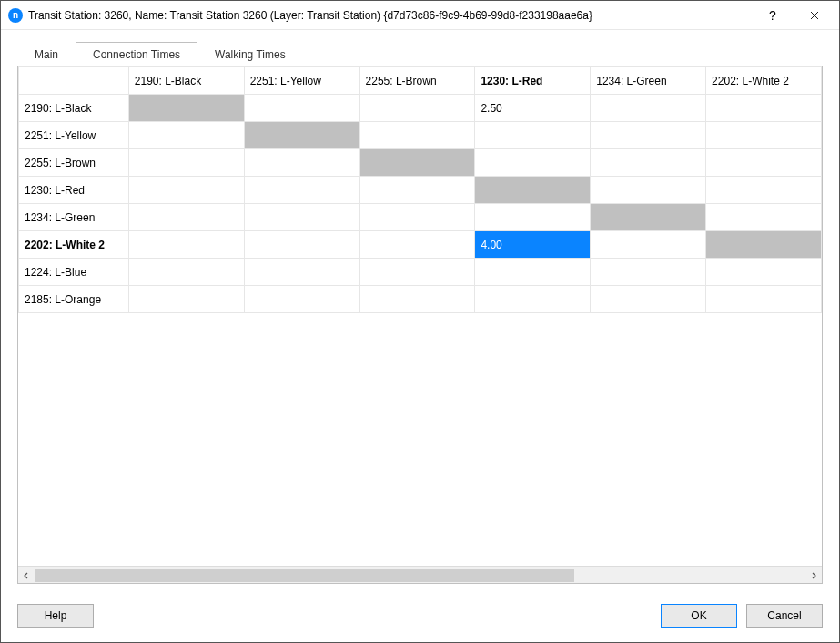 The width and height of the screenshot is (840, 643). What do you see at coordinates (75, 81) in the screenshot?
I see `grid-corner` at bounding box center [75, 81].